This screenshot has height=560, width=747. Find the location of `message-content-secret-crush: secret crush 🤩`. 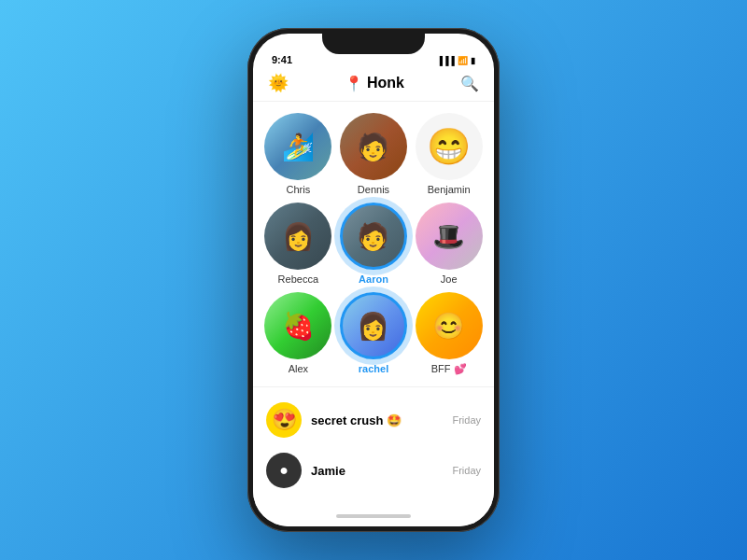

message-content-secret-crush: secret crush 🤩 is located at coordinates (377, 420).